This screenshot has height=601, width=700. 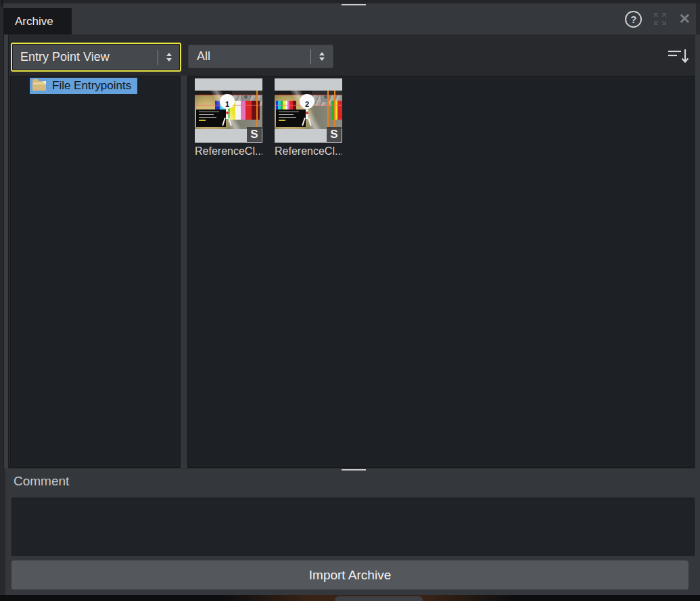 What do you see at coordinates (353, 527) in the screenshot?
I see `comment-input` at bounding box center [353, 527].